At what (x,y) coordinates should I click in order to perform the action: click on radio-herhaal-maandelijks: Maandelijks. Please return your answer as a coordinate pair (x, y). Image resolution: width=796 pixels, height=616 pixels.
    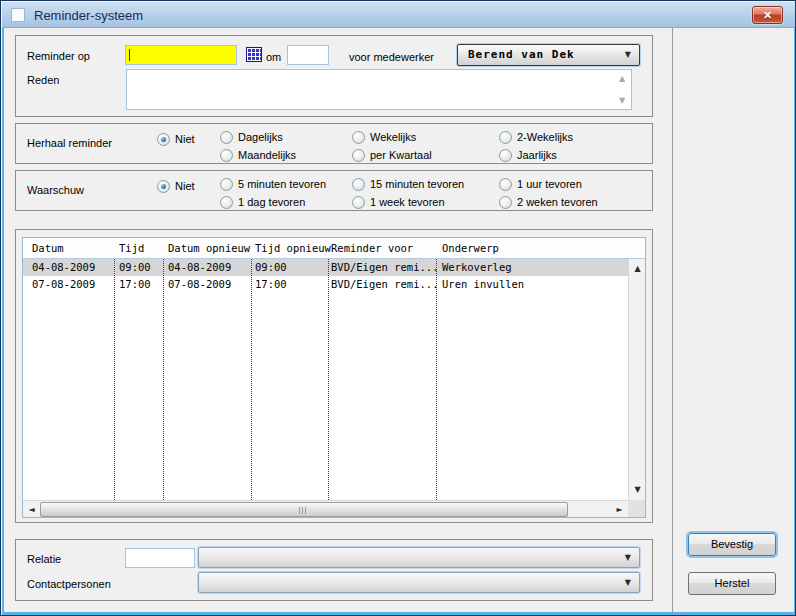
    Looking at the image, I should click on (258, 155).